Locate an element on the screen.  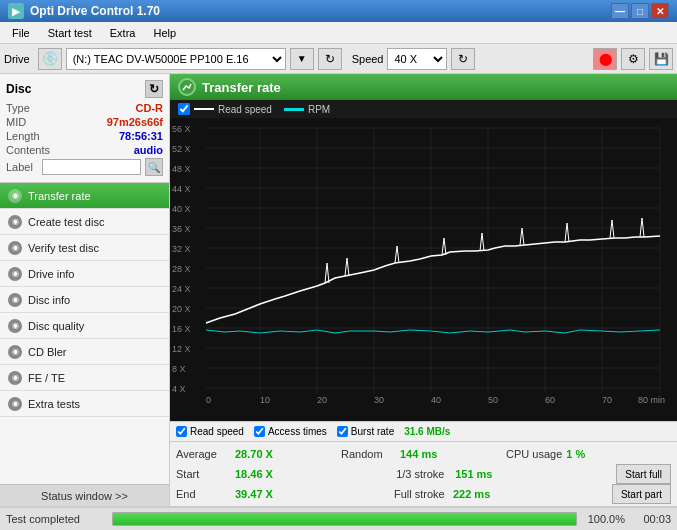
access-times-stat: Access times is located at coordinates (290, 432).